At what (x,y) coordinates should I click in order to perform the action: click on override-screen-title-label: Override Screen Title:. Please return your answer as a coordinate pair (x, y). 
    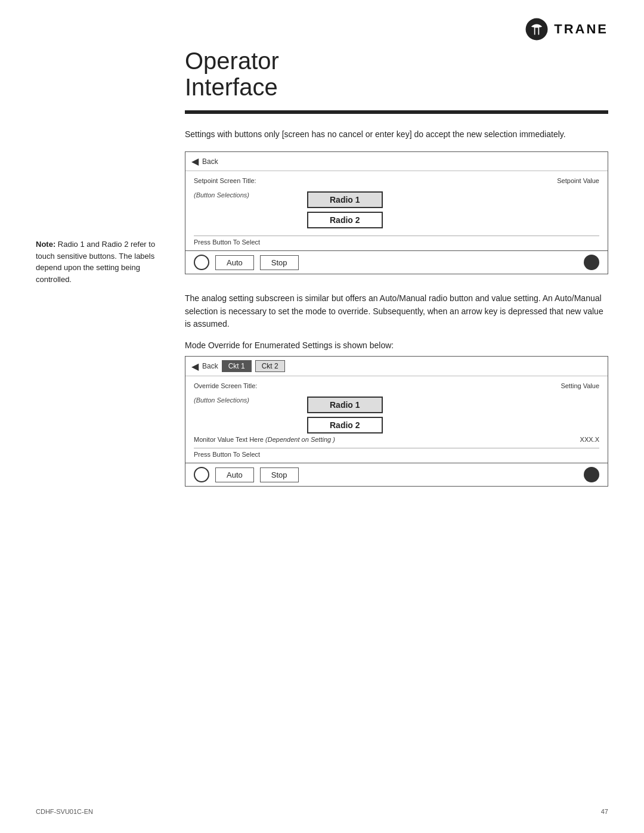
    Looking at the image, I should click on (225, 386).